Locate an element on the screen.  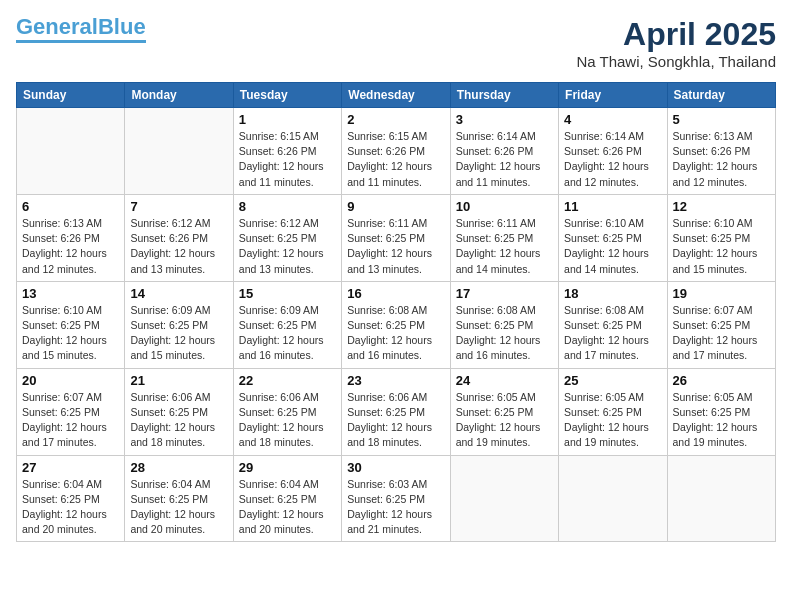
day-number: 19 is located at coordinates (722, 294).